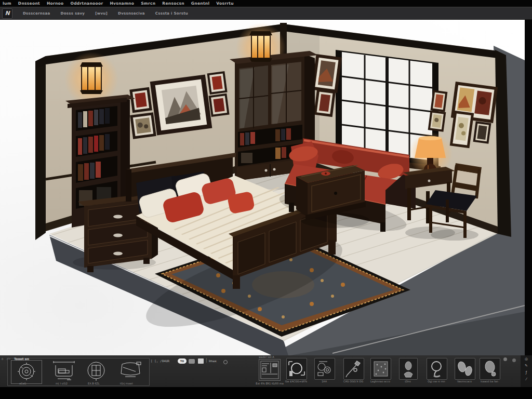 This screenshot has height=399, width=532. What do you see at coordinates (266, 393) in the screenshot?
I see `bottom-black-strip` at bounding box center [266, 393].